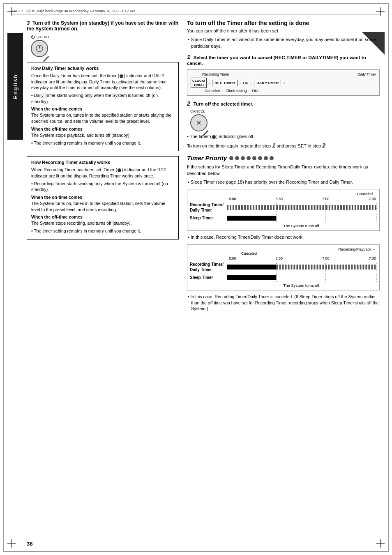 The image size is (392, 555). What do you see at coordinates (103, 68) in the screenshot?
I see `daily-timer-title: How Daily Timer actually works` at bounding box center [103, 68].